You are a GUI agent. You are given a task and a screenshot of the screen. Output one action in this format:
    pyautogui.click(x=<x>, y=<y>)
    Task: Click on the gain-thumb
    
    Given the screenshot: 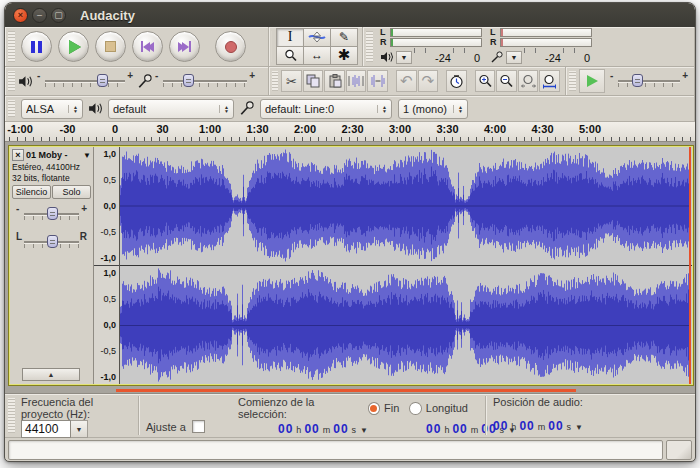 What is the action you would take?
    pyautogui.click(x=52, y=214)
    